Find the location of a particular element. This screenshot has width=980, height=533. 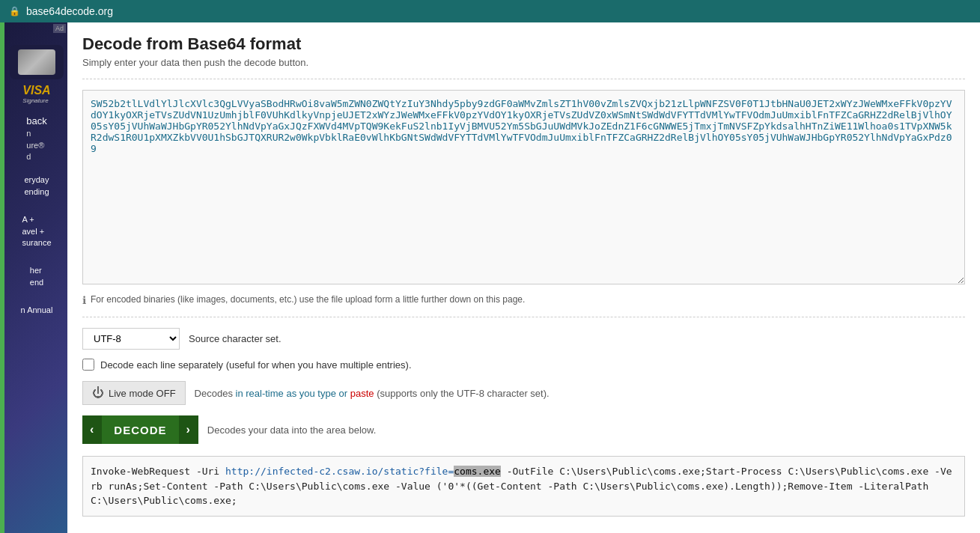

live-mode-description: Decodes in real-time as you type or past… is located at coordinates (372, 394).